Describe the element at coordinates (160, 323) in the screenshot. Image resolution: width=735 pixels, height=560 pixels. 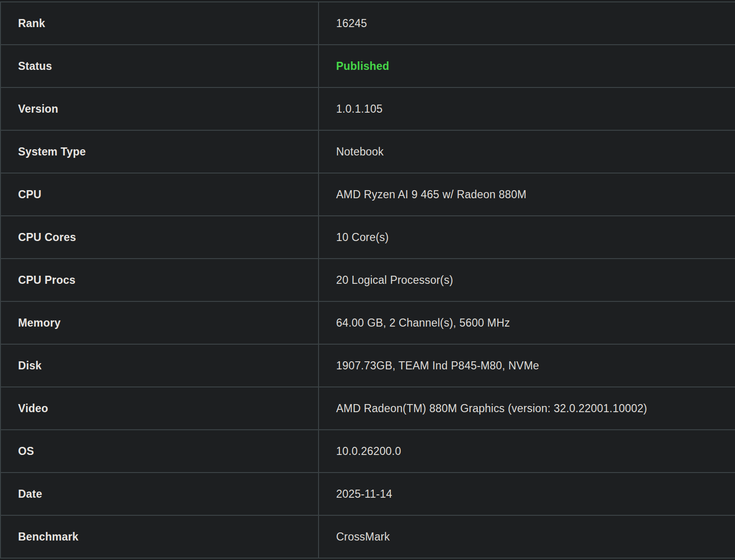
I see `row-label-memory: Memory` at that location.